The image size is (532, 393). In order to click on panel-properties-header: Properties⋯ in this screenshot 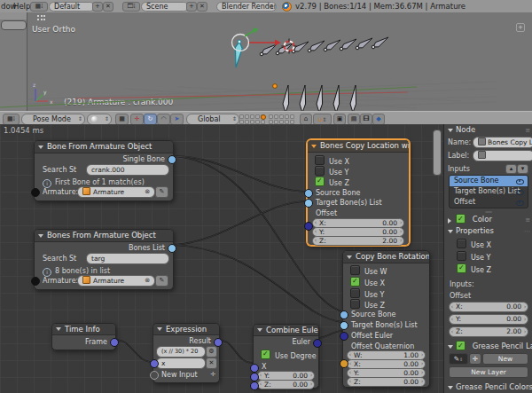, I will do `click(488, 231)`.